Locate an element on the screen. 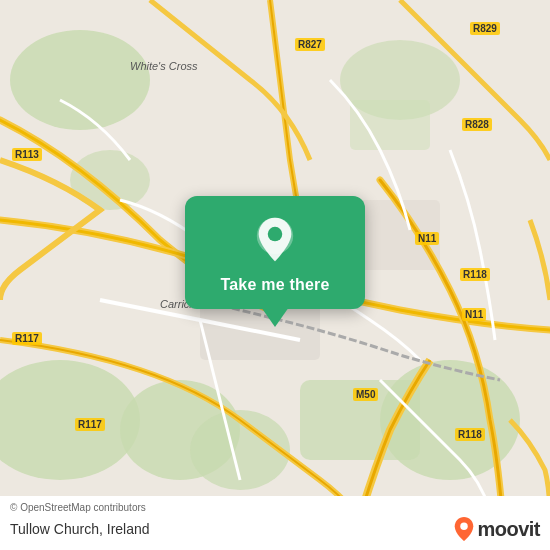 The width and height of the screenshot is (550, 550). attribution-text: © OpenStreetMap contributors is located at coordinates (275, 508).